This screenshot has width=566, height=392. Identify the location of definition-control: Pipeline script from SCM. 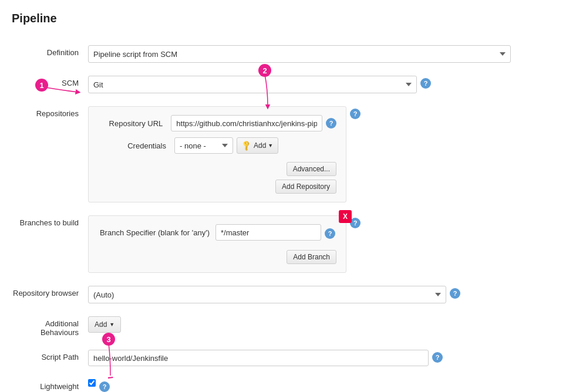
(321, 54).